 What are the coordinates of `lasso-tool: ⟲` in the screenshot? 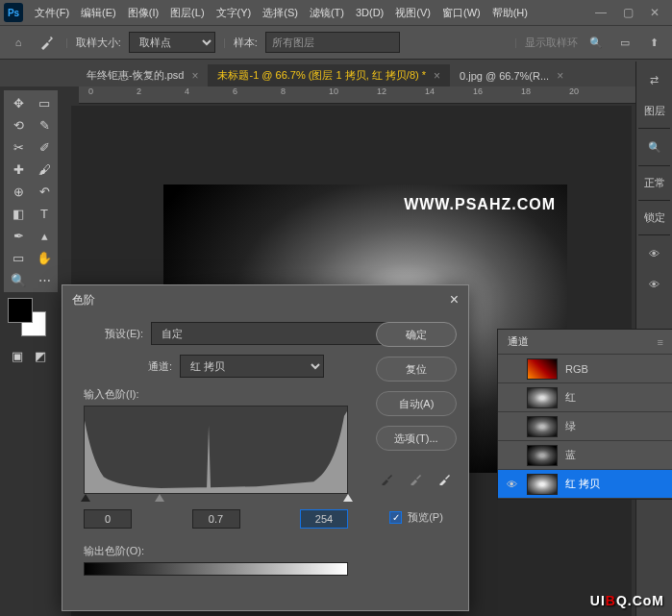 It's located at (18, 125).